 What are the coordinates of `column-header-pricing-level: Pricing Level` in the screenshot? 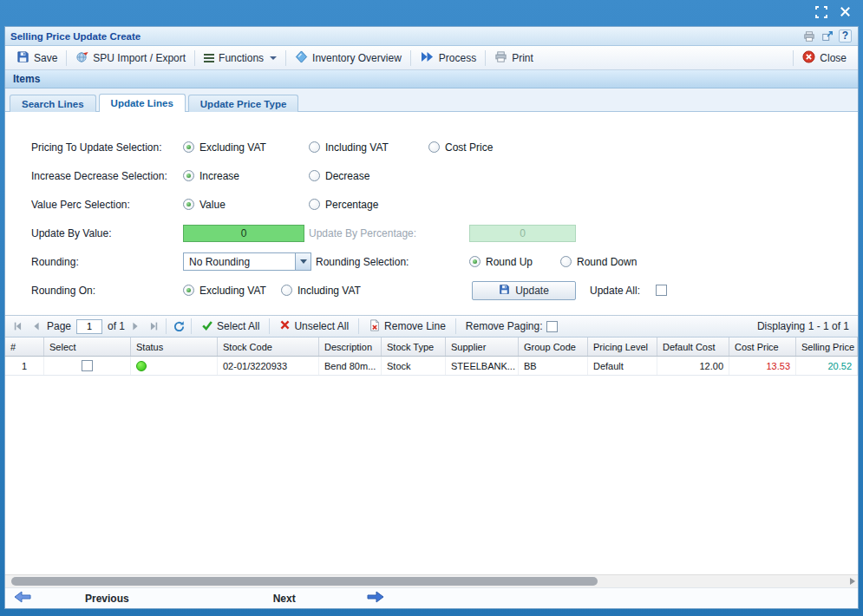 It's located at (623, 347).